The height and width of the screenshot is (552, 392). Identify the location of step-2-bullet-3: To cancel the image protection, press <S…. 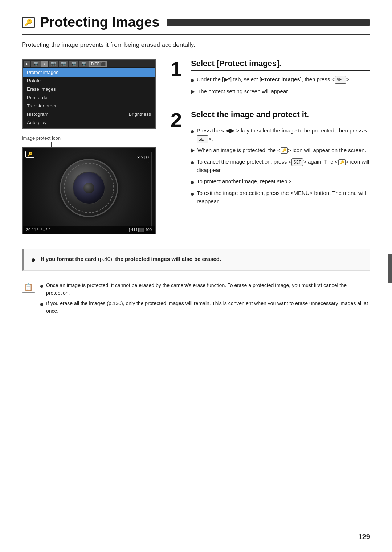
(281, 166).